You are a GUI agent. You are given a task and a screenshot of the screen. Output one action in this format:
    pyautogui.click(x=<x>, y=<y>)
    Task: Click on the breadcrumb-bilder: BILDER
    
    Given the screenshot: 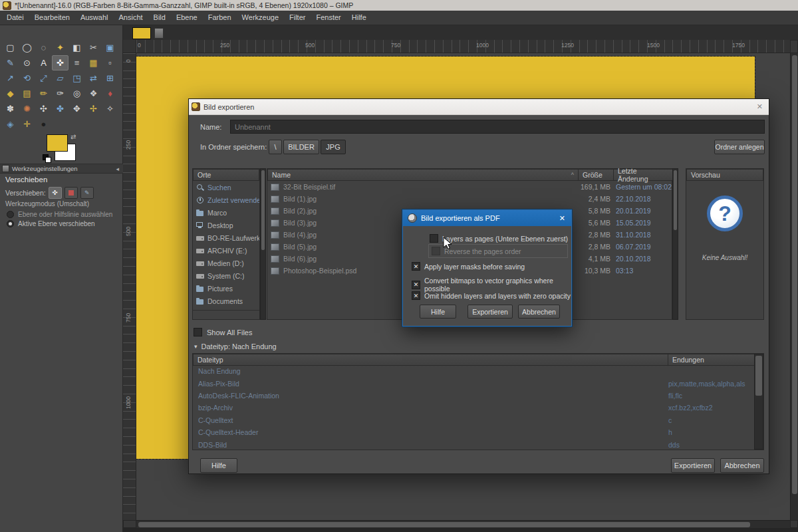 What is the action you would take?
    pyautogui.click(x=301, y=147)
    